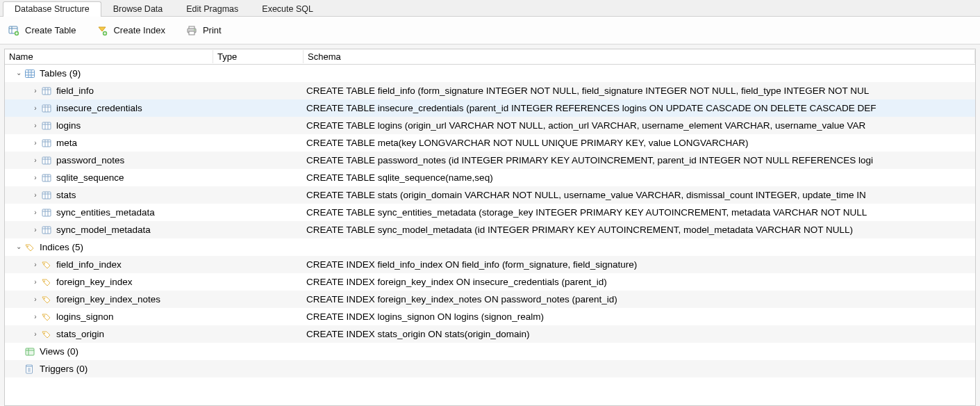 The width and height of the screenshot is (980, 406). What do you see at coordinates (30, 352) in the screenshot?
I see `views-group-icon` at bounding box center [30, 352].